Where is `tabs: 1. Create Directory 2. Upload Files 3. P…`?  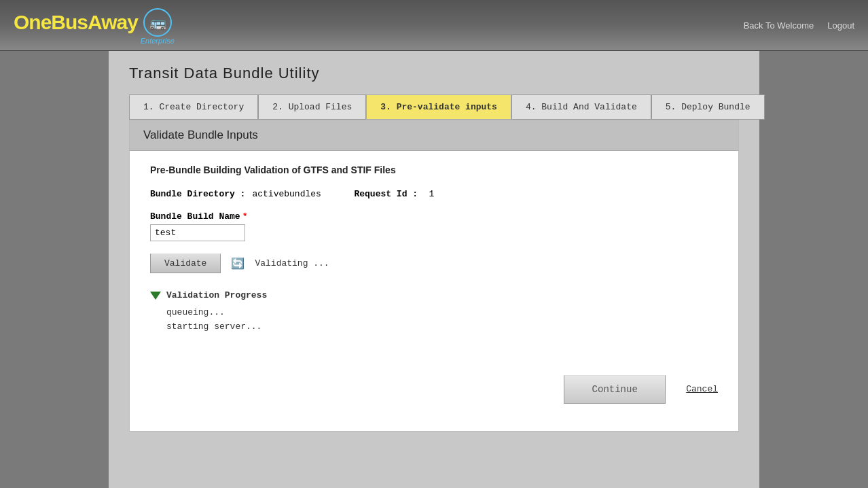
tabs: 1. Create Directory 2. Upload Files 3. P… is located at coordinates (434, 107).